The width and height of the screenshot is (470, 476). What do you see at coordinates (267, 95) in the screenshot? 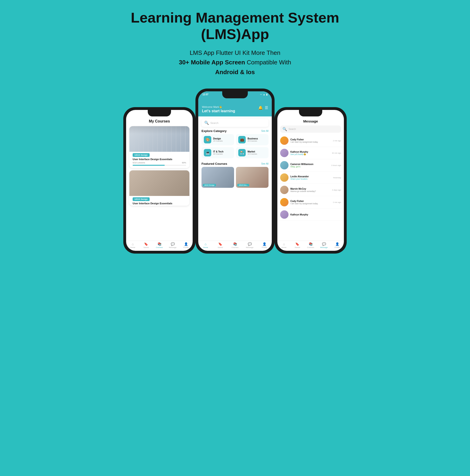
I see `battery-icon: ▮` at bounding box center [267, 95].